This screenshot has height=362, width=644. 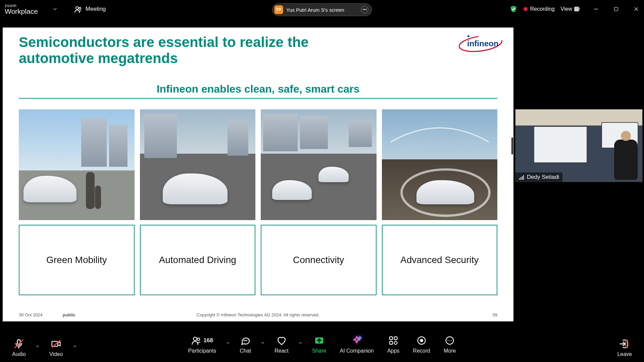 What do you see at coordinates (450, 341) in the screenshot?
I see `more-icon` at bounding box center [450, 341].